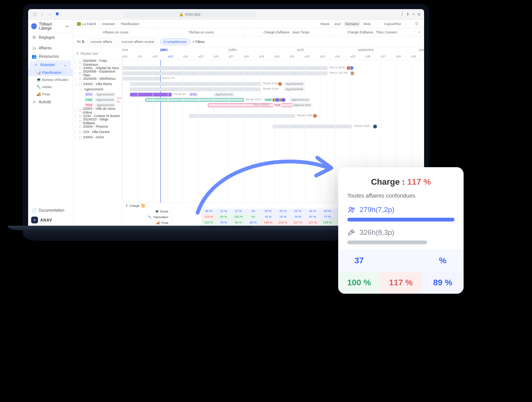 This screenshot has height=402, width=532. What do you see at coordinates (268, 223) in the screenshot?
I see `charge-cell: 130 %` at bounding box center [268, 223].